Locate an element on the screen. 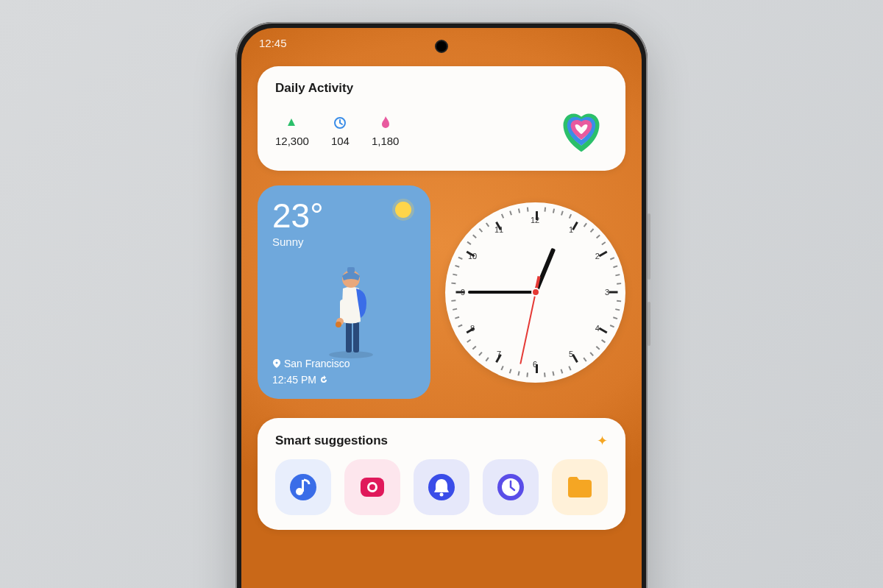 The height and width of the screenshot is (588, 883). camera-icon is located at coordinates (372, 487).